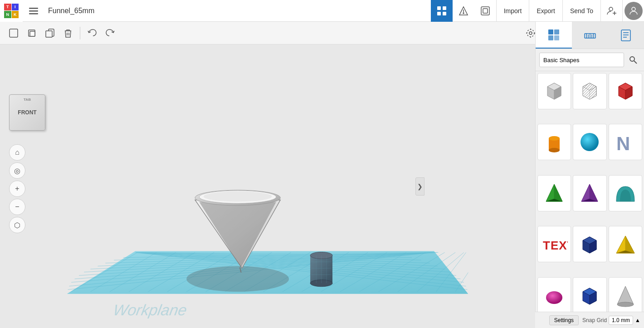 The image size is (644, 328). I want to click on shape-box-blue, so click(590, 244).